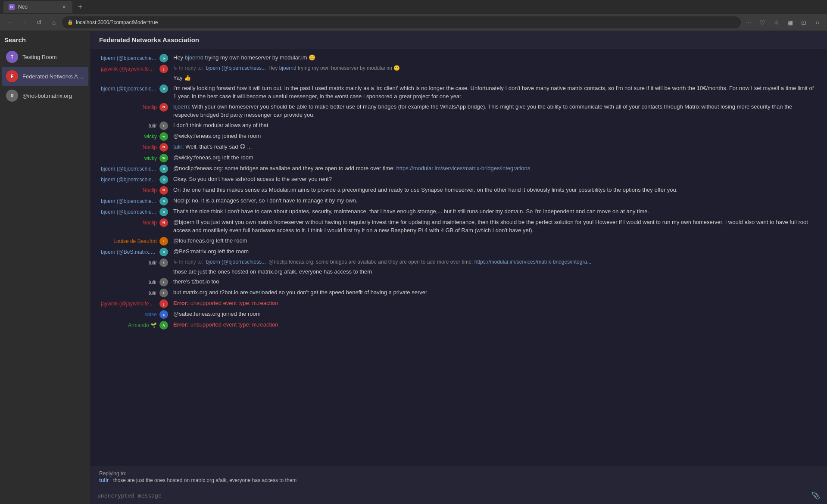 The height and width of the screenshot is (504, 827). I want to click on refresh-button: ↺, so click(39, 22).